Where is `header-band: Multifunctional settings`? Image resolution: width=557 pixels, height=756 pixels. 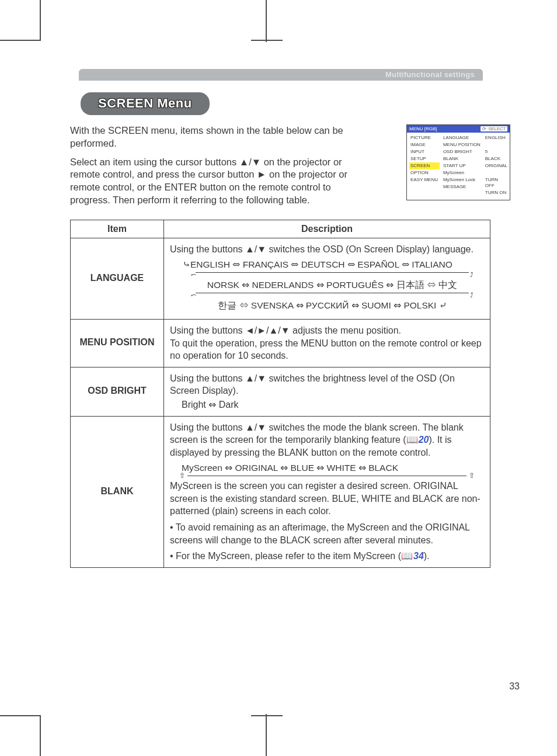 header-band: Multifunctional settings is located at coordinates (299, 75).